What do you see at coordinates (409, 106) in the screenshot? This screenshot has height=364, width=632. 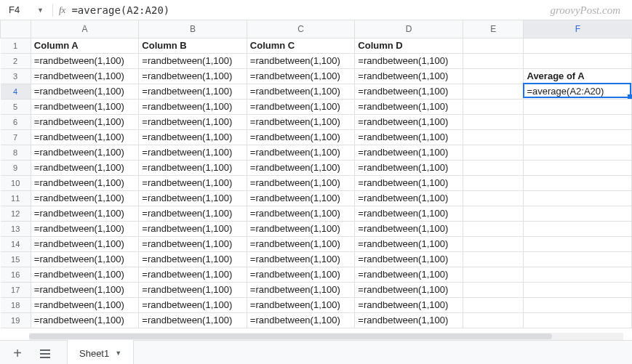 I see `cell-D5: =randbetween(1,100)` at bounding box center [409, 106].